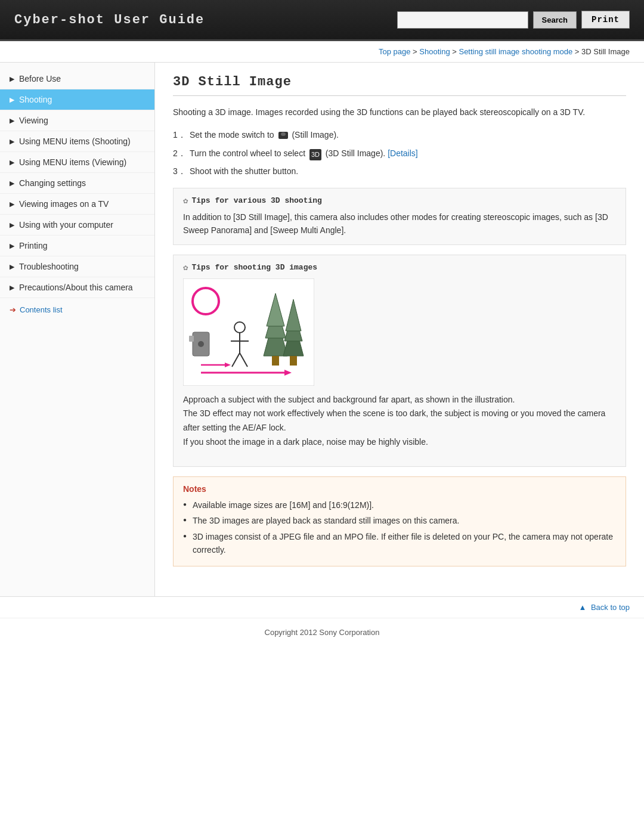  What do you see at coordinates (400, 421) in the screenshot?
I see `description-text: Approach a subject with the subject and …` at bounding box center [400, 421].